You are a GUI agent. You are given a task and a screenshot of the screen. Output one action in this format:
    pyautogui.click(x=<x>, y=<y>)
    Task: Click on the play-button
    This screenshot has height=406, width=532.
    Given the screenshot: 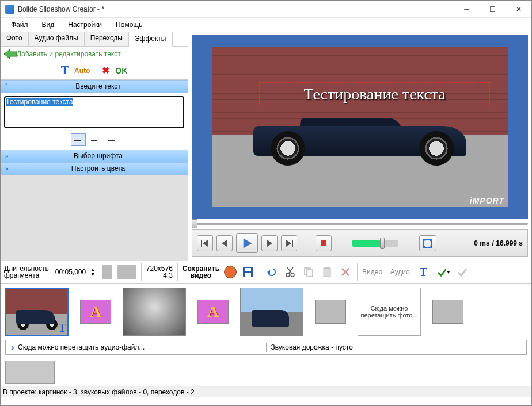 What is the action you would take?
    pyautogui.click(x=247, y=243)
    